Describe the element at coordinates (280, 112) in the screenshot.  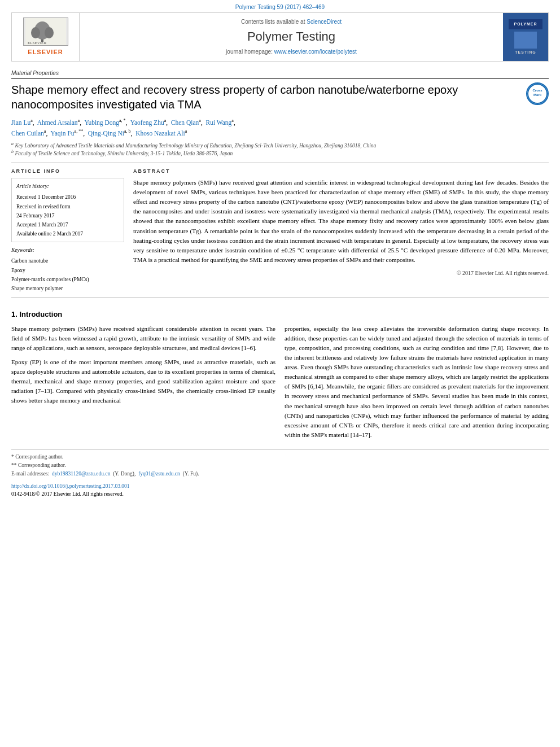
I see `article-meta-section: Material Properties Cross Mark Shape mem…` at that location.